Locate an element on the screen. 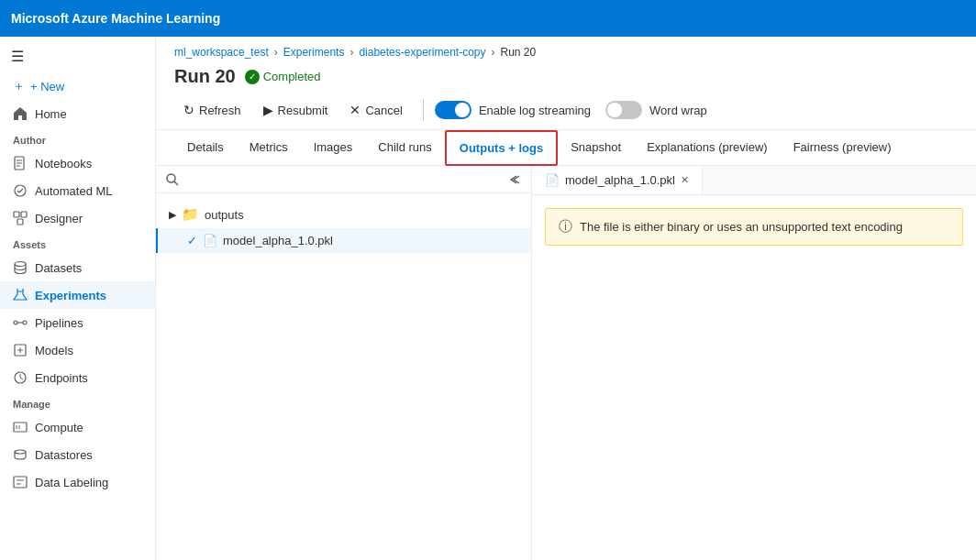  tab-images: Images is located at coordinates (334, 148).